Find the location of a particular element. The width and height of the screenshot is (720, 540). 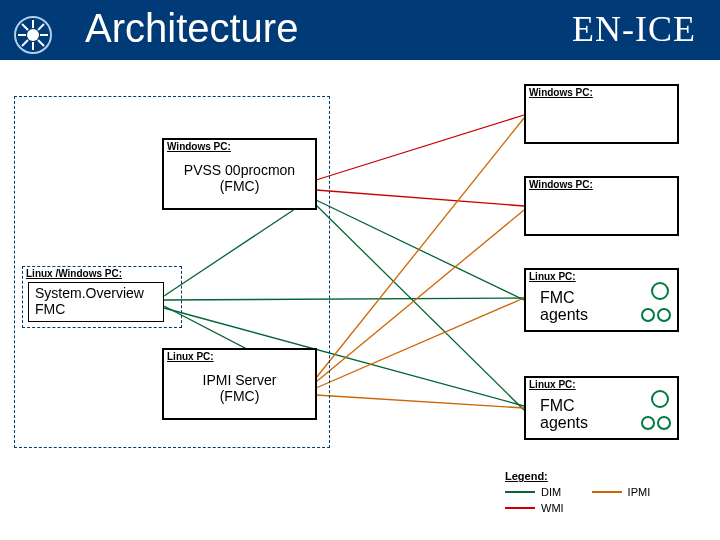

legend-title: Legend: is located at coordinates (578, 476).